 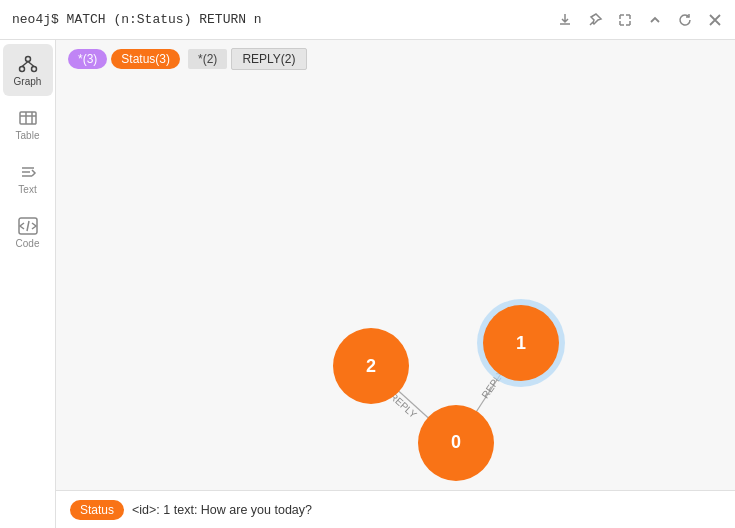 What do you see at coordinates (625, 20) in the screenshot?
I see `expand-icon` at bounding box center [625, 20].